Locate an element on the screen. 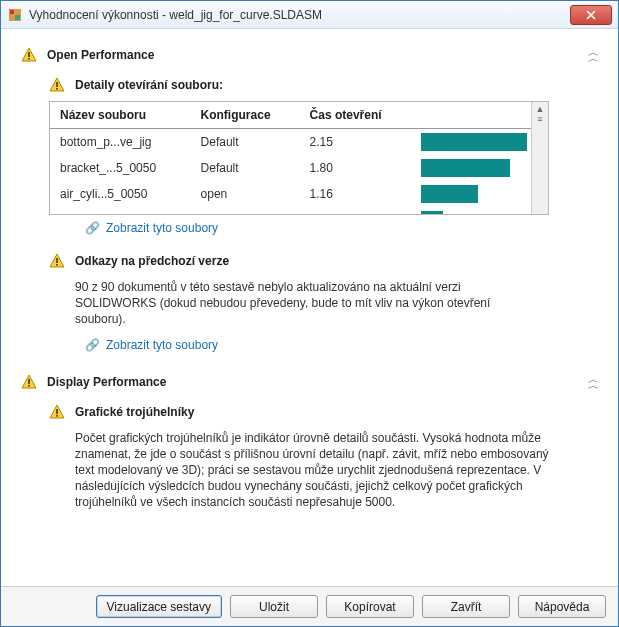 Image resolution: width=619 pixels, height=627 pixels. graphics-triangles-title: Grafické trojúhelníky is located at coordinates (134, 412).